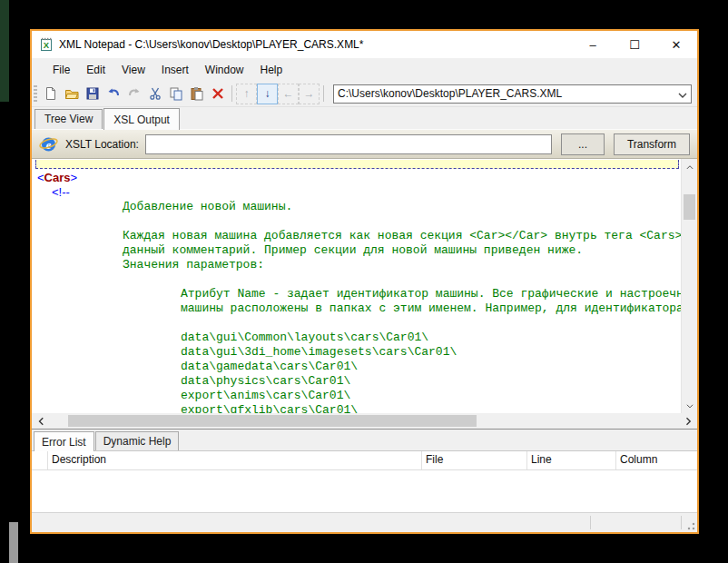 The width and height of the screenshot is (728, 563). What do you see at coordinates (225, 70) in the screenshot?
I see `menu-window: Window` at bounding box center [225, 70].